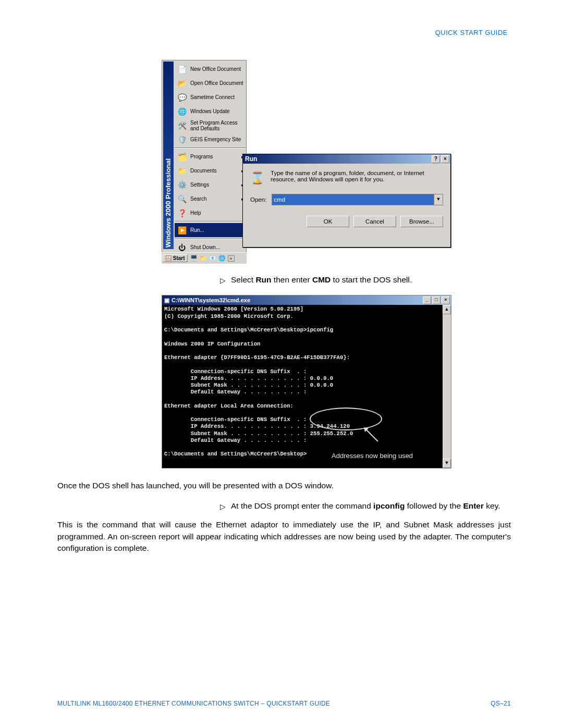 This screenshot has width=563, height=728. What do you see at coordinates (182, 230) in the screenshot?
I see `run-icon: ▶️` at bounding box center [182, 230].